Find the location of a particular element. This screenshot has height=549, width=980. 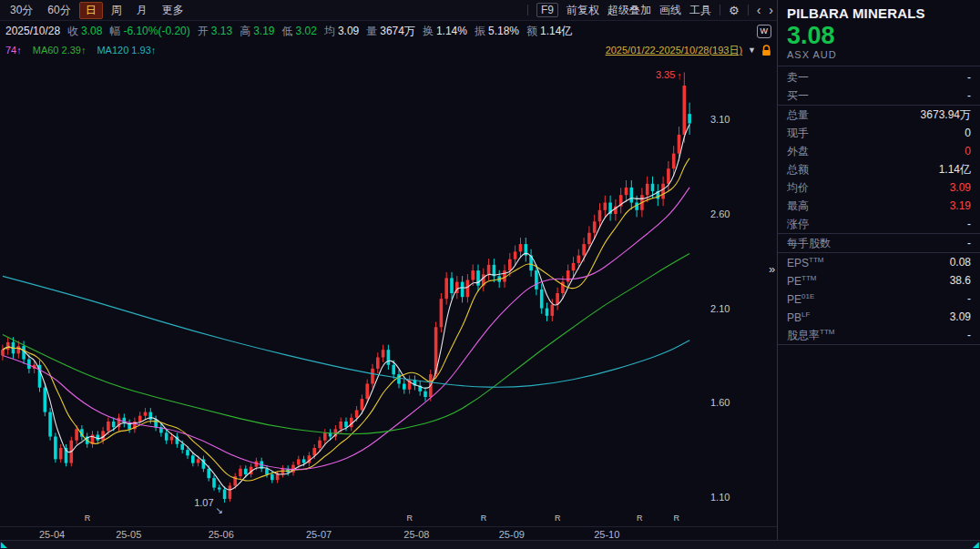

quote-field: 均3.09 is located at coordinates (342, 31).